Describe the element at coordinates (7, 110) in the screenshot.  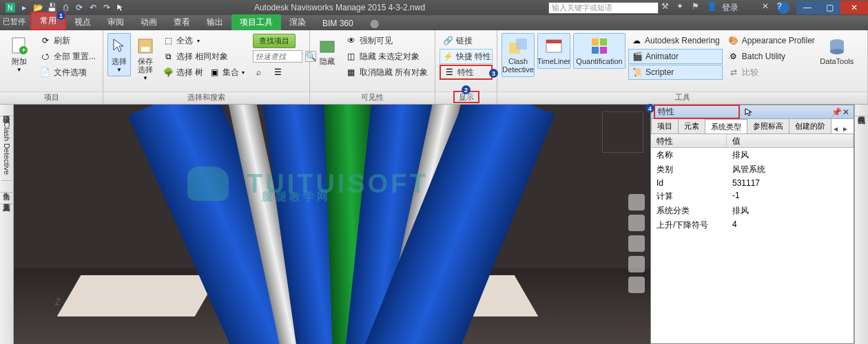
I see `left-tab-0: 项目目录` at that location.